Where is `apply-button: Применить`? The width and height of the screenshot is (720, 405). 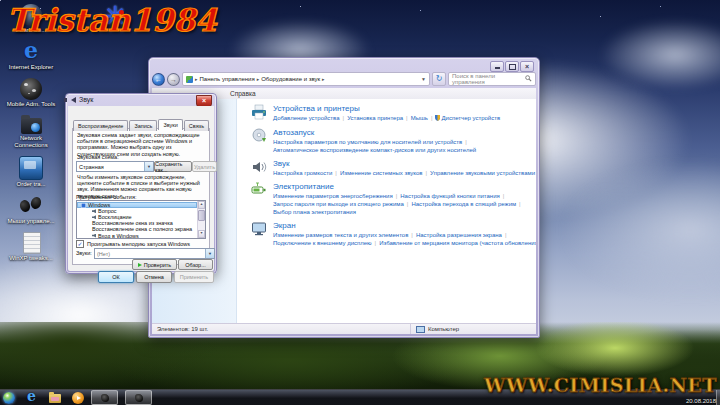
apply-button: Применить is located at coordinates (194, 277).